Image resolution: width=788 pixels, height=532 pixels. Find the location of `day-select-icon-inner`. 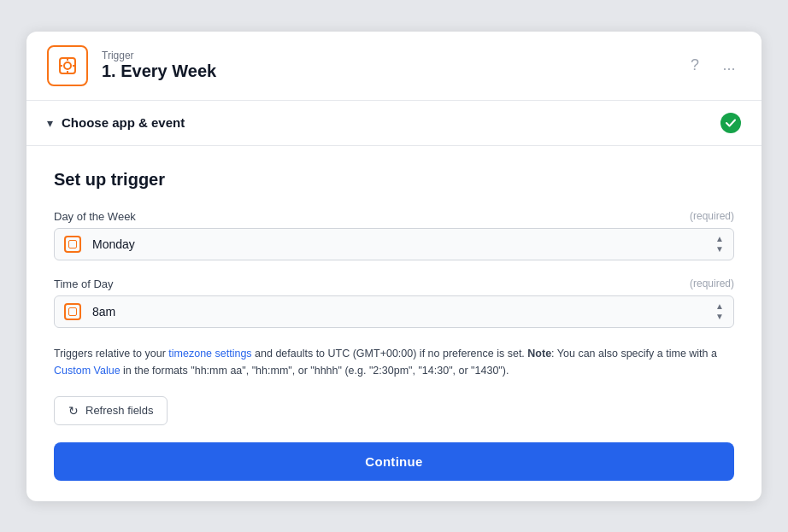

day-select-icon-inner is located at coordinates (73, 244).